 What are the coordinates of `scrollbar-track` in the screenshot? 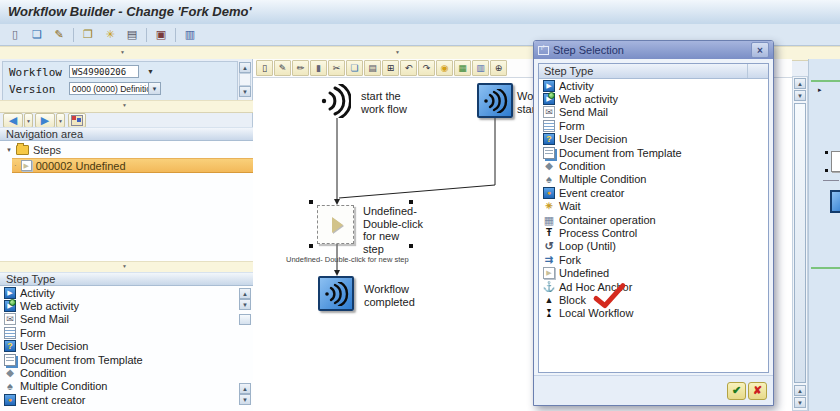 It's located at (245, 80).